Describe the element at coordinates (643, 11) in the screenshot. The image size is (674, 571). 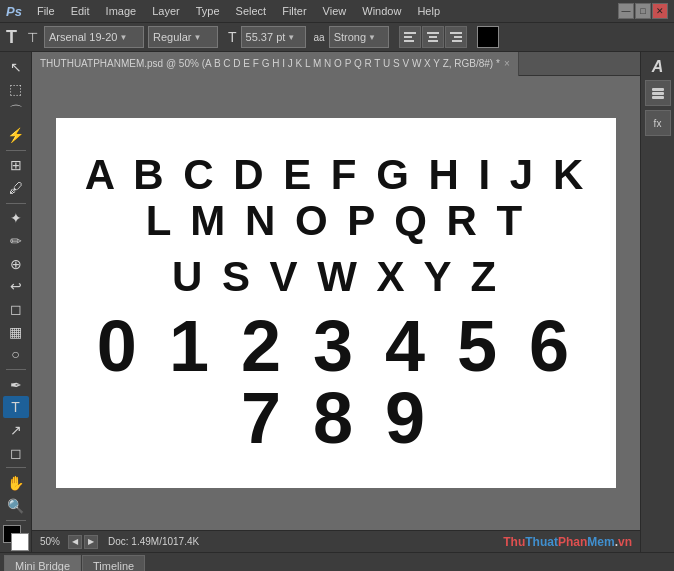
I see `window-controls: — □ ✕` at that location.